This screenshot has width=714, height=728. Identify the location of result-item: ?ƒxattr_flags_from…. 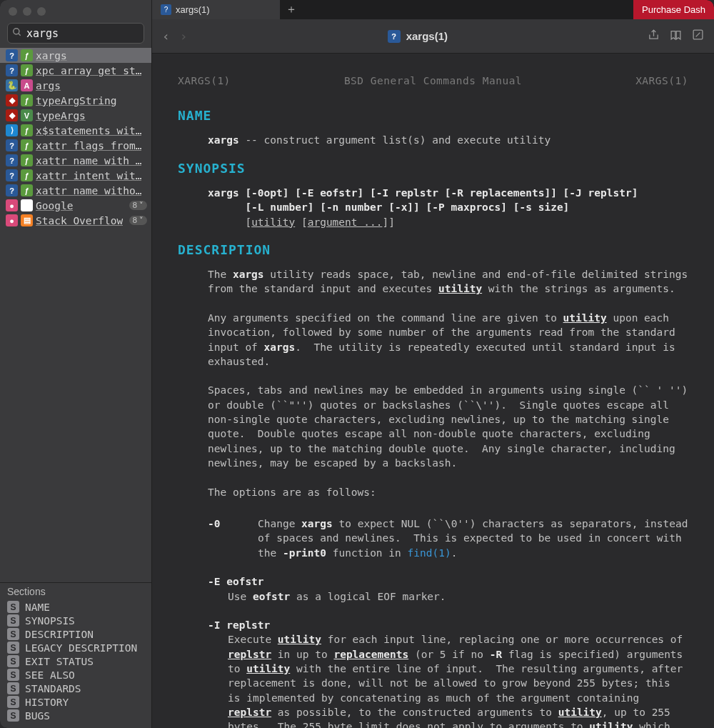
(76, 146).